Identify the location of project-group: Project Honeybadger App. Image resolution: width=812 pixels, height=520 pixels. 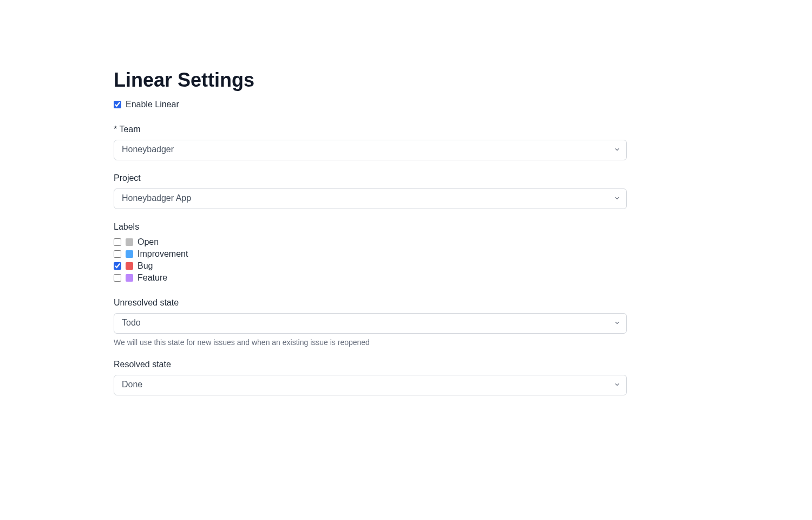
(406, 191).